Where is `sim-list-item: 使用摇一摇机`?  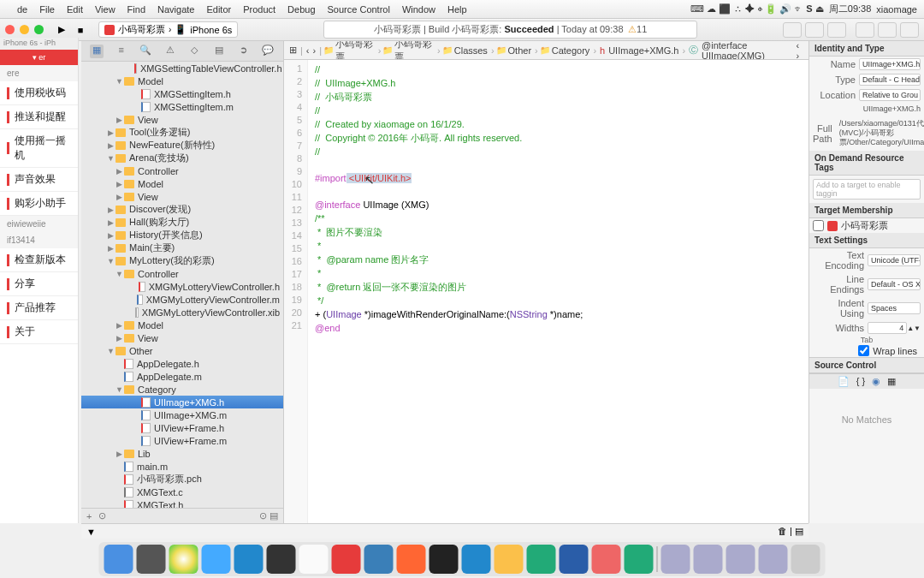
sim-list-item: 使用摇一摇机 is located at coordinates (39, 149).